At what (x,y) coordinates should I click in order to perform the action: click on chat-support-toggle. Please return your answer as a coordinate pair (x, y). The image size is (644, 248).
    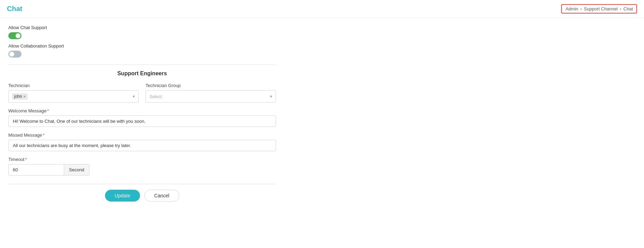
    Looking at the image, I should click on (15, 36).